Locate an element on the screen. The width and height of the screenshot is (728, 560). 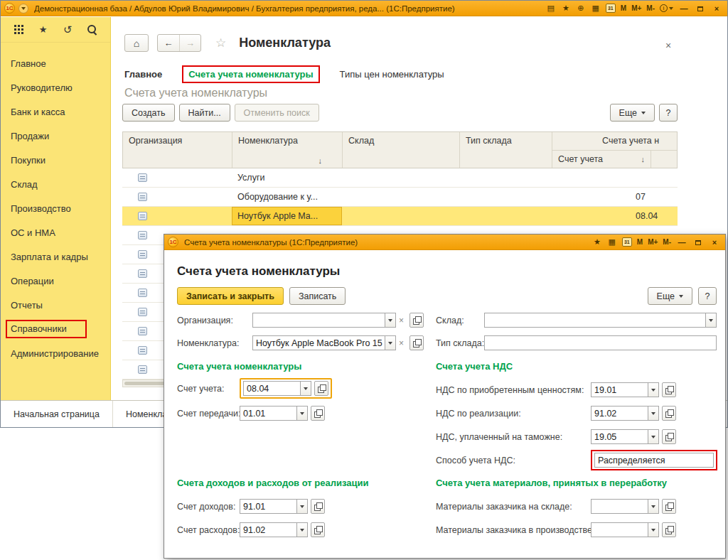
materials-production-input is located at coordinates (619, 530).